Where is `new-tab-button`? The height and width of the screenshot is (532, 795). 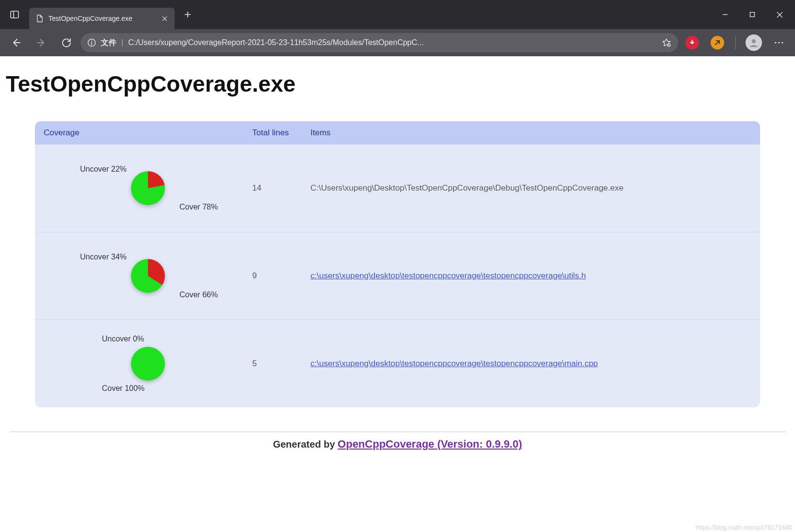
new-tab-button is located at coordinates (188, 15).